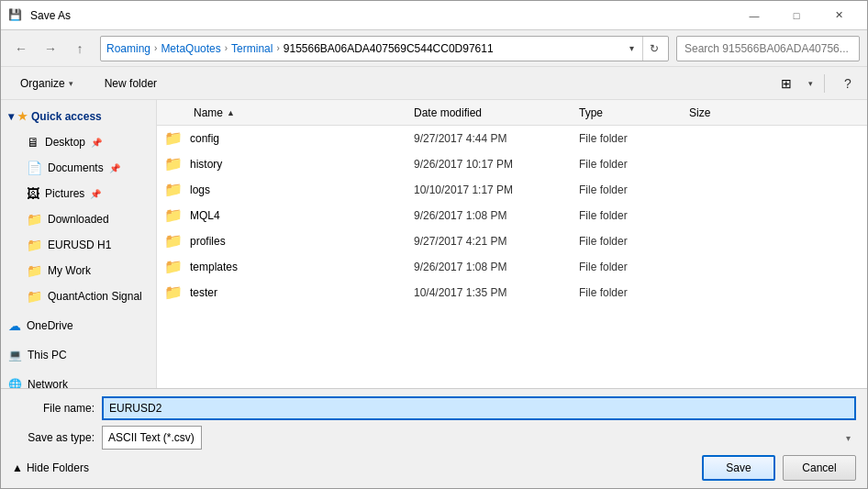 This screenshot has height=489, width=868. What do you see at coordinates (22, 117) in the screenshot?
I see `quick-access-star: ★` at bounding box center [22, 117].